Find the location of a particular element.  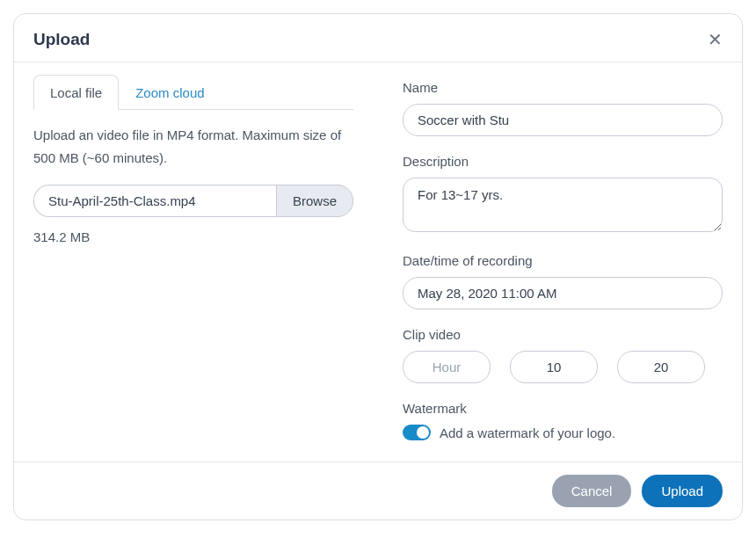

clip-second-input is located at coordinates (661, 367).